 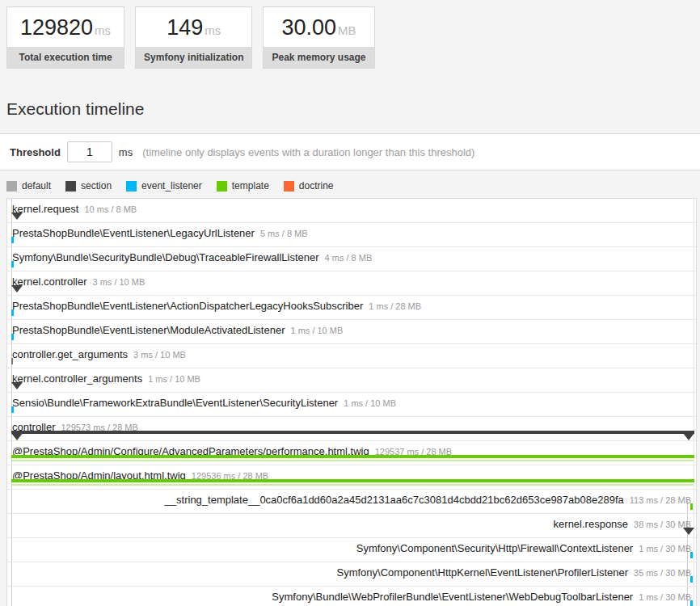 I want to click on event-name: PrestaShopBundle\EventListener\ActionDis…, so click(x=188, y=305).